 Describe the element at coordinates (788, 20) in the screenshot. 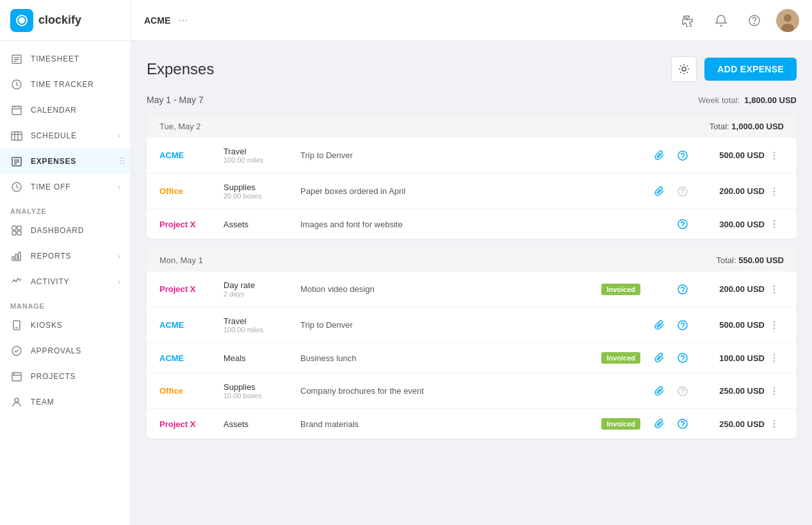

I see `avatar` at that location.